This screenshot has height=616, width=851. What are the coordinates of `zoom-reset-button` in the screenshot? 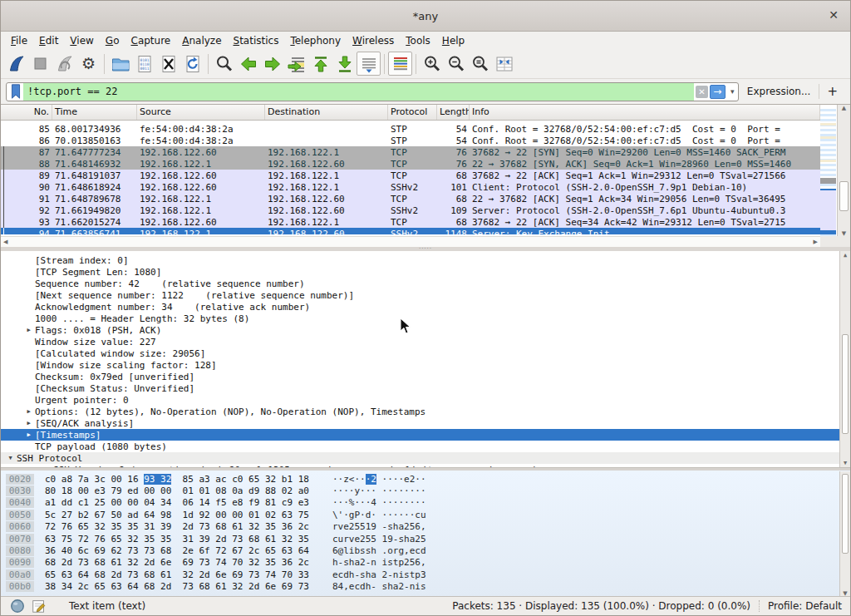 It's located at (480, 63).